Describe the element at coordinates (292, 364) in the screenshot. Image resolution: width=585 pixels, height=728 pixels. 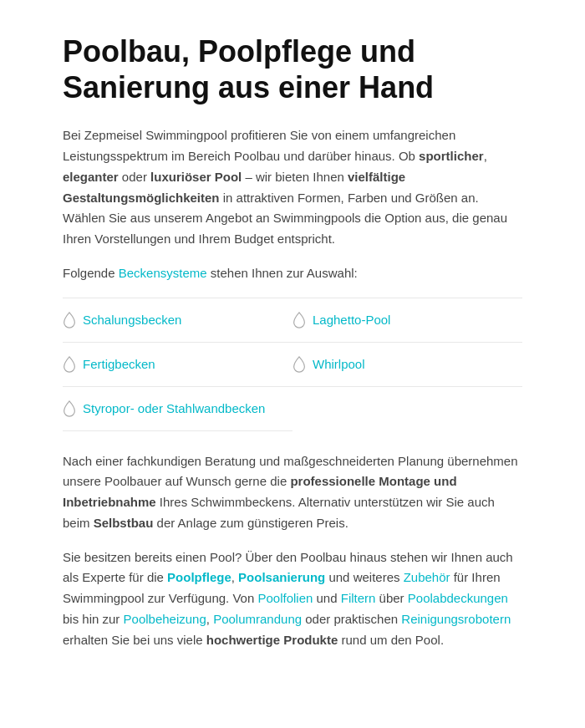
I see `pool-list: Schalungsbecken Laghetto-Pool Fertigbeck…` at that location.